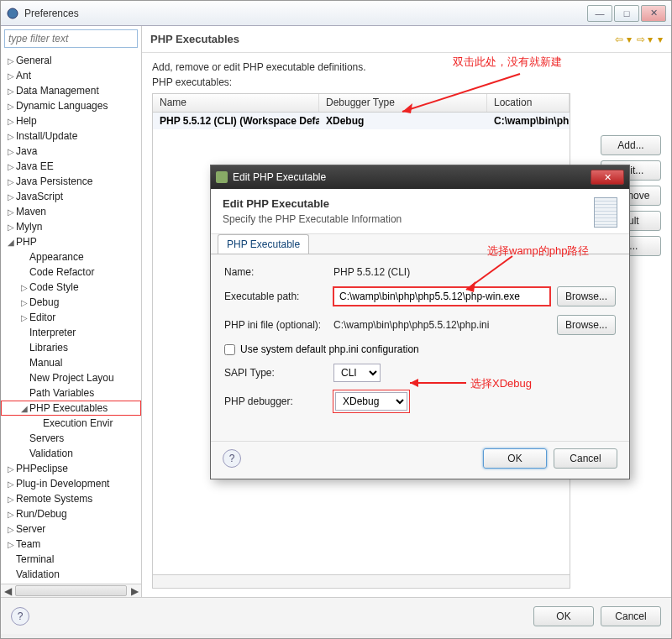  What do you see at coordinates (232, 458) in the screenshot?
I see `dialog-help-icon: ?` at bounding box center [232, 458].